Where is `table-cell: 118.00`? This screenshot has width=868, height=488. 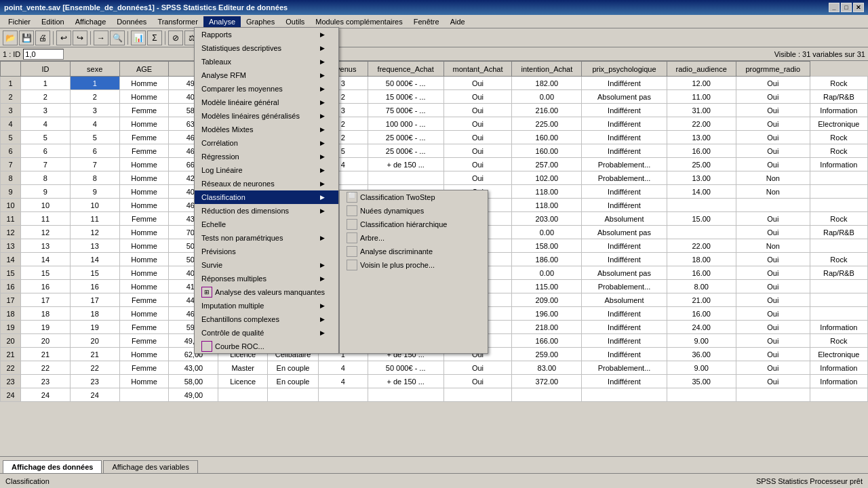 table-cell: 118.00 is located at coordinates (547, 192).